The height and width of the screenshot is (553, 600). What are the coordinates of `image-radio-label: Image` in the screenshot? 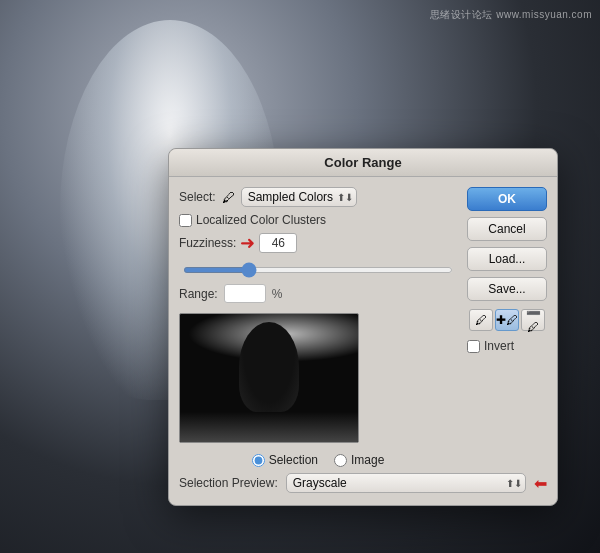 It's located at (368, 460).